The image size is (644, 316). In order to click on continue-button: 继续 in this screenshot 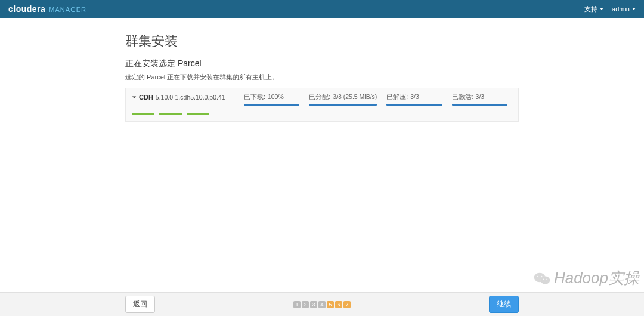, I will do `click(504, 304)`.